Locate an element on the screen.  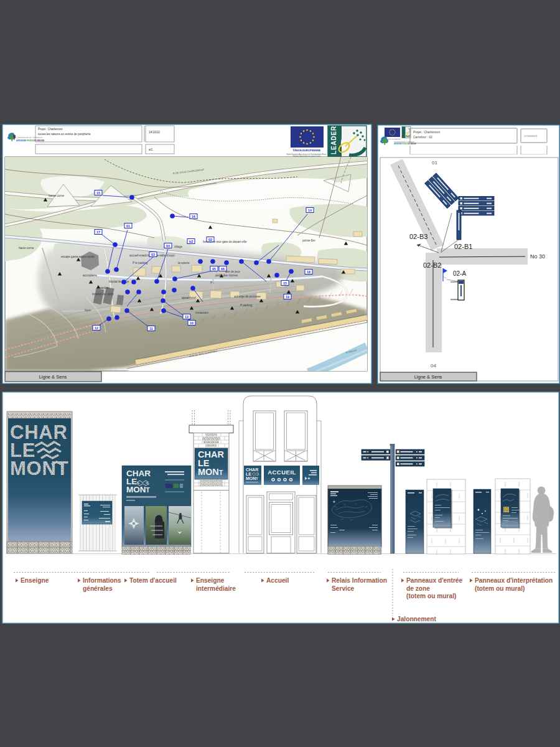
svg-text: 11 is located at coordinates (151, 329).